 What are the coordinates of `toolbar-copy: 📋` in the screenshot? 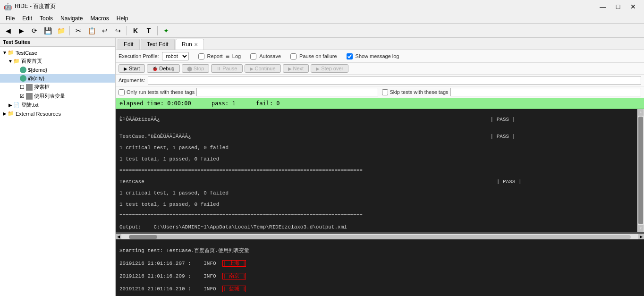 It's located at (92, 31).